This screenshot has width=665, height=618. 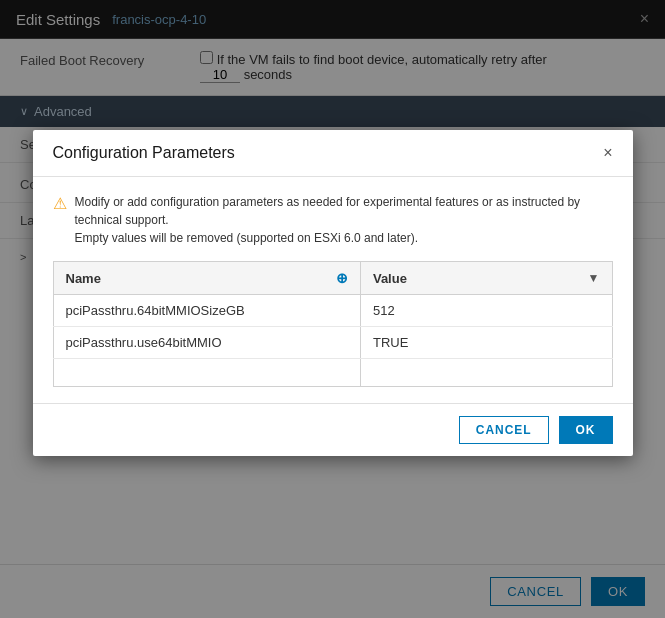 What do you see at coordinates (332, 373) in the screenshot?
I see `empty-row` at bounding box center [332, 373].